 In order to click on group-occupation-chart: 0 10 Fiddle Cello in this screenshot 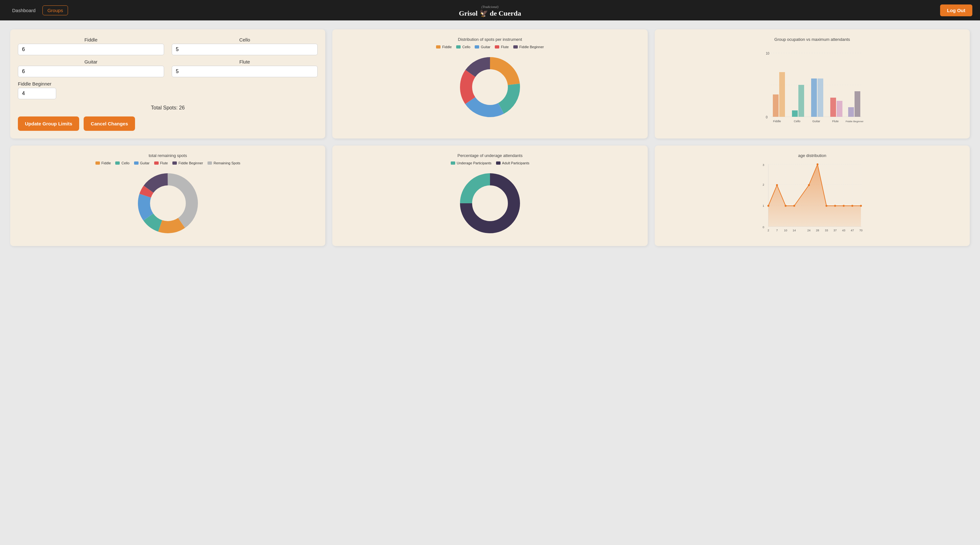, I will do `click(812, 86)`.